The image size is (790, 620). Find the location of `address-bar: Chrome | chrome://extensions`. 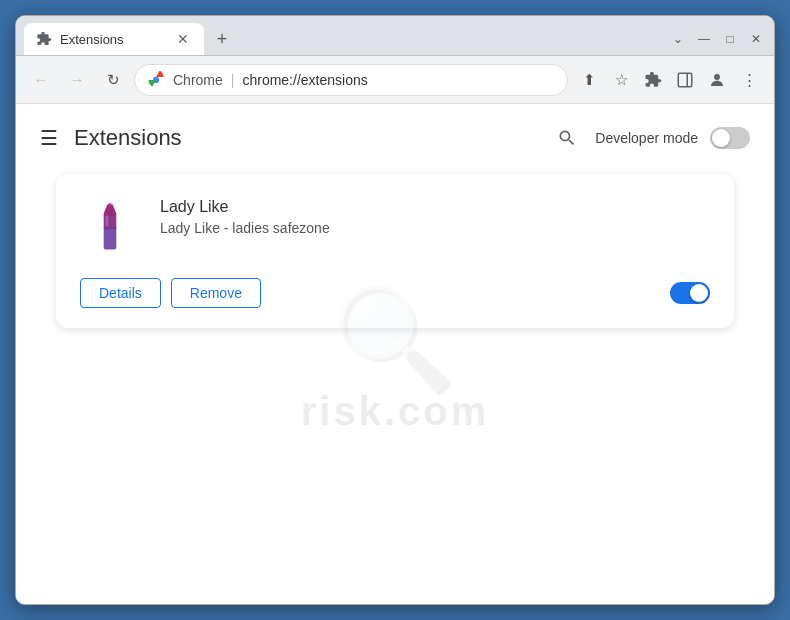

address-bar: Chrome | chrome://extensions is located at coordinates (351, 80).